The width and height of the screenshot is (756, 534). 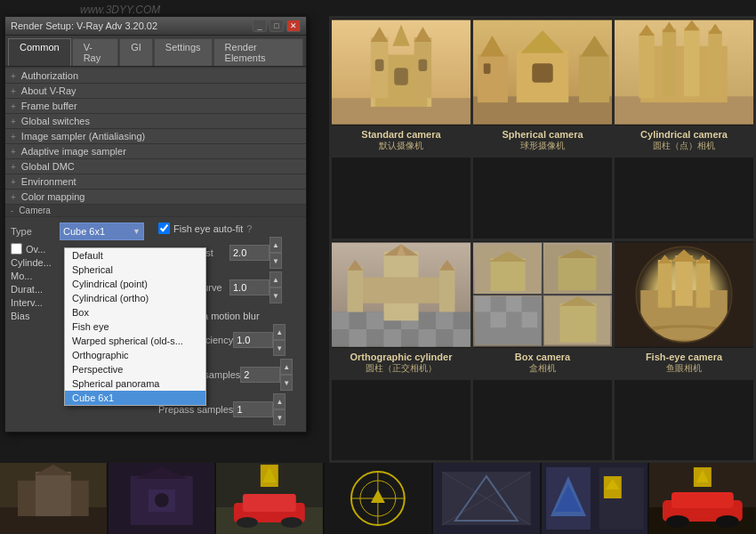 I want to click on section-authorization: + Authorization, so click(x=156, y=77).